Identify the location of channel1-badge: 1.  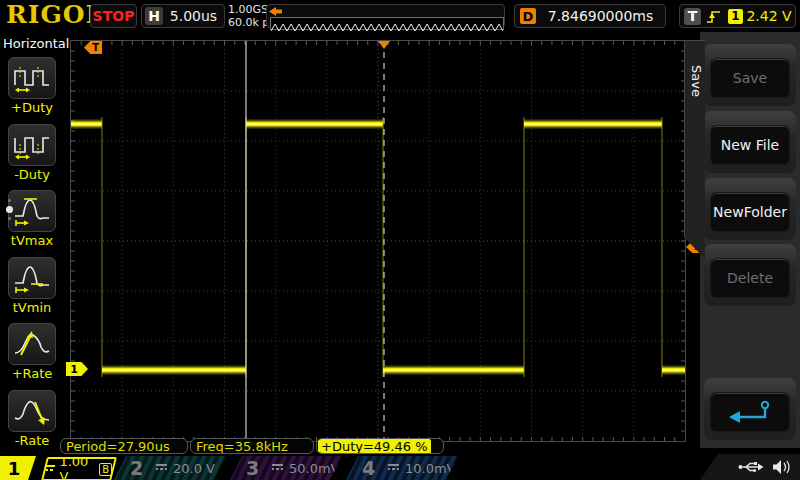
(18, 468).